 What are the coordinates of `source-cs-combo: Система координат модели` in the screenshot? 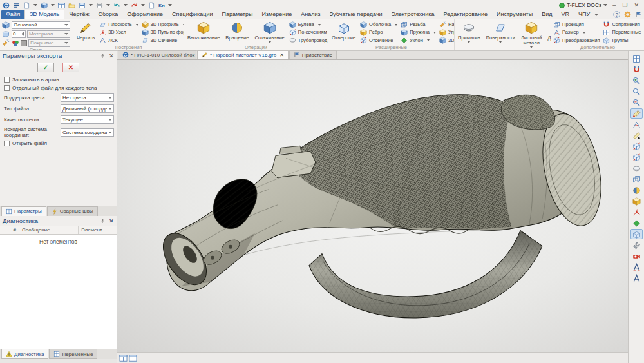 It's located at (88, 133).